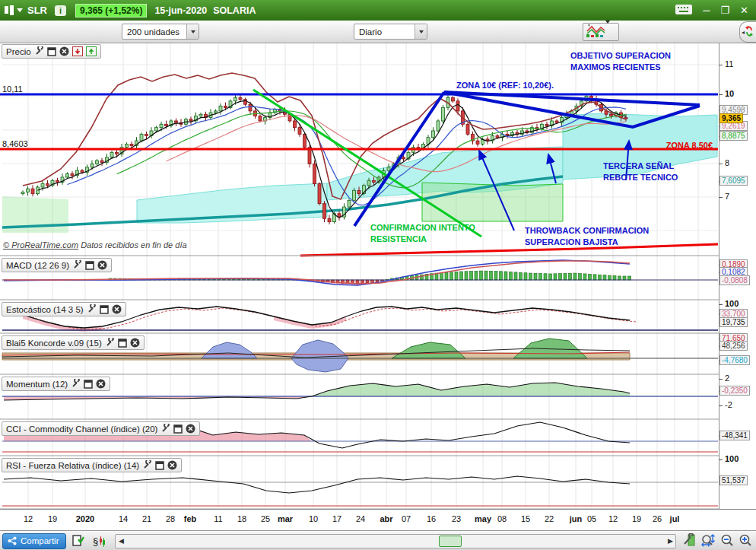  Describe the element at coordinates (192, 32) in the screenshot. I see `units-select-caret-icon` at that location.